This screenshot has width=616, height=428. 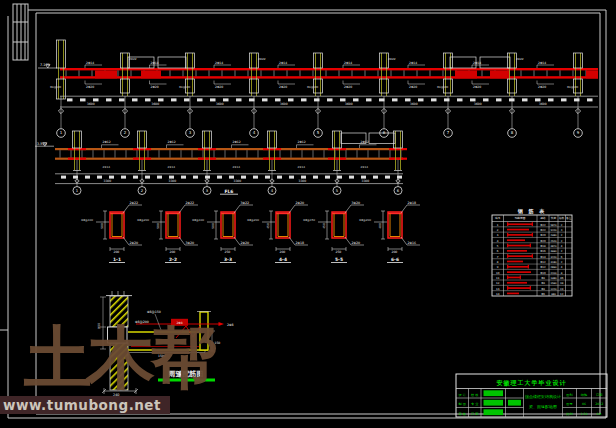 What do you see at coordinates (463, 414) in the screenshot?
I see `tb-label: 审 核` at bounding box center [463, 414].